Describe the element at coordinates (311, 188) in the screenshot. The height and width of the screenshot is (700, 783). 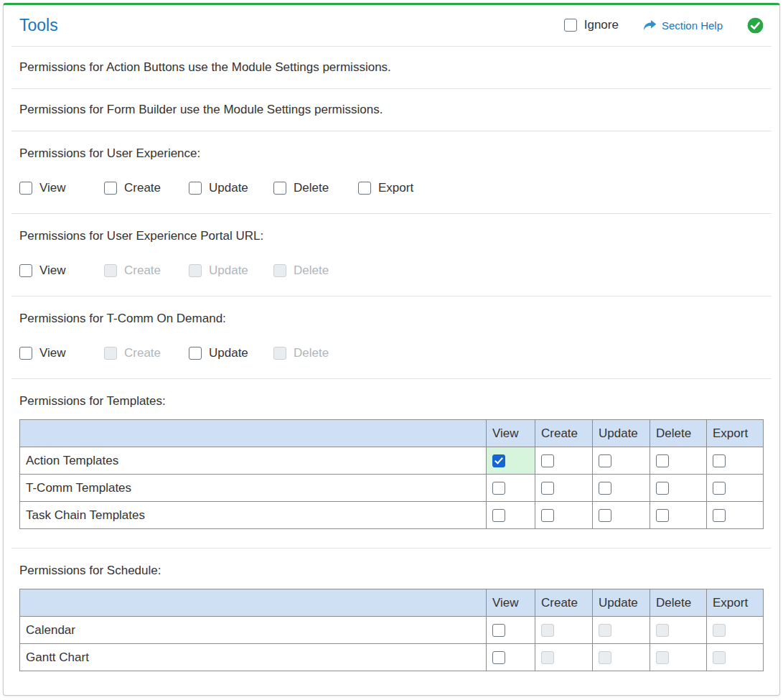
I see `delete-label: Delete` at that location.